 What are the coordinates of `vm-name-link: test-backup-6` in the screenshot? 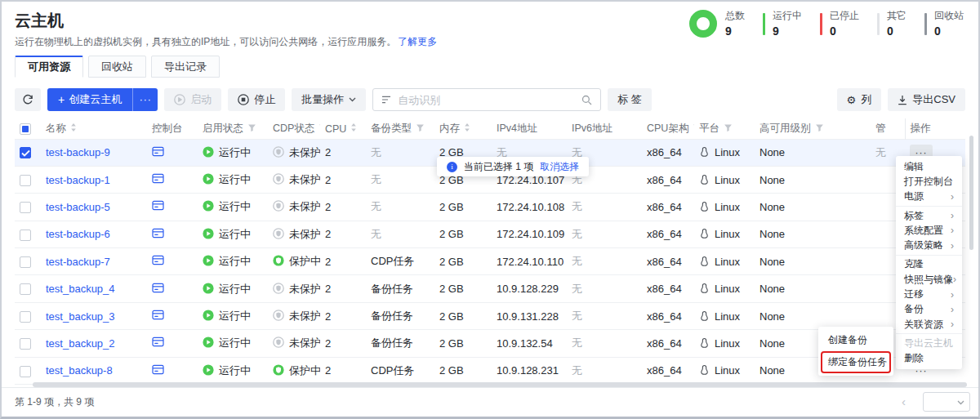 It's located at (78, 234).